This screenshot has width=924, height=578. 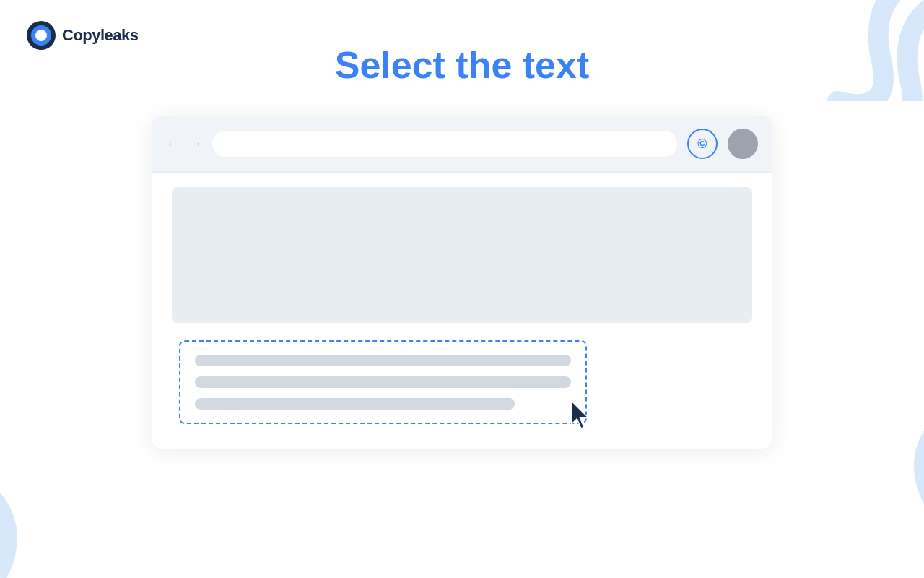 I want to click on copyleaks-logo-icon, so click(x=41, y=35).